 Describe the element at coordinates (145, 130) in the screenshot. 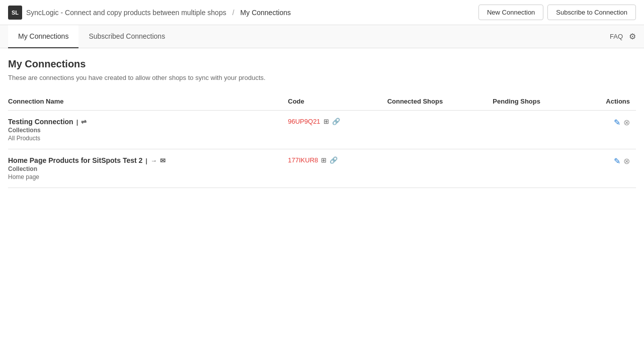

I see `row1-type-label: Collections` at that location.